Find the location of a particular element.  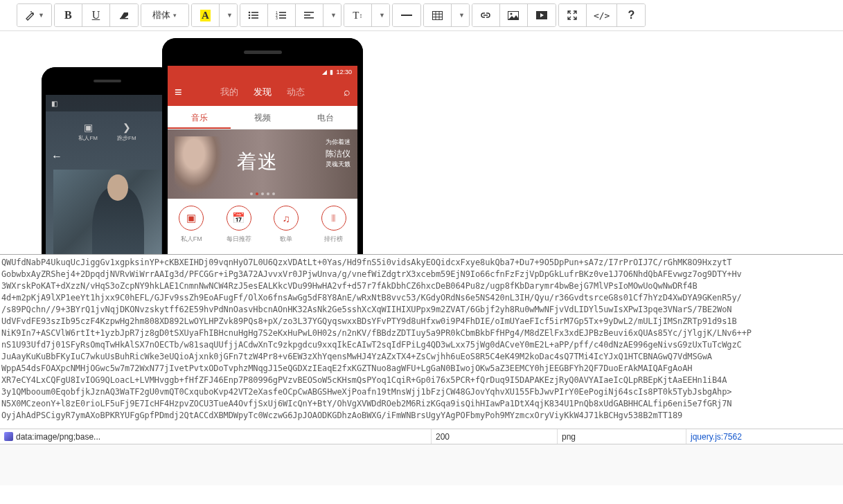

status-code-cell: 200 is located at coordinates (495, 436).